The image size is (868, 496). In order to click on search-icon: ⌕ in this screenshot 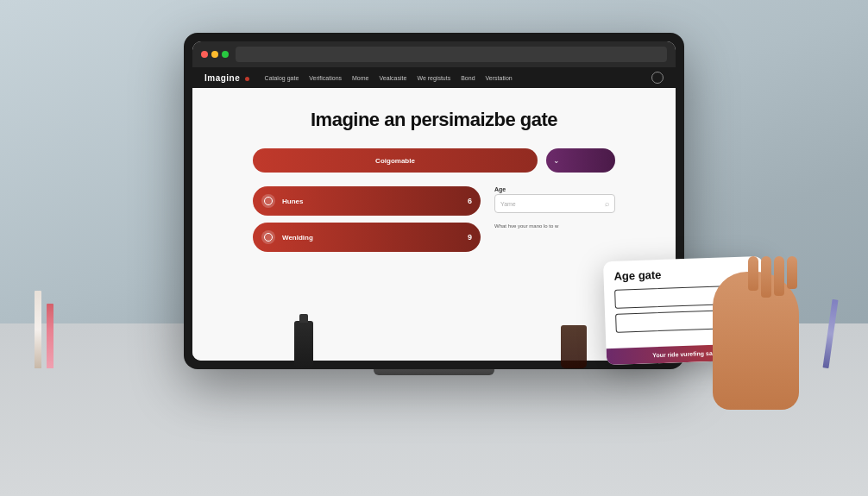, I will do `click(607, 204)`.